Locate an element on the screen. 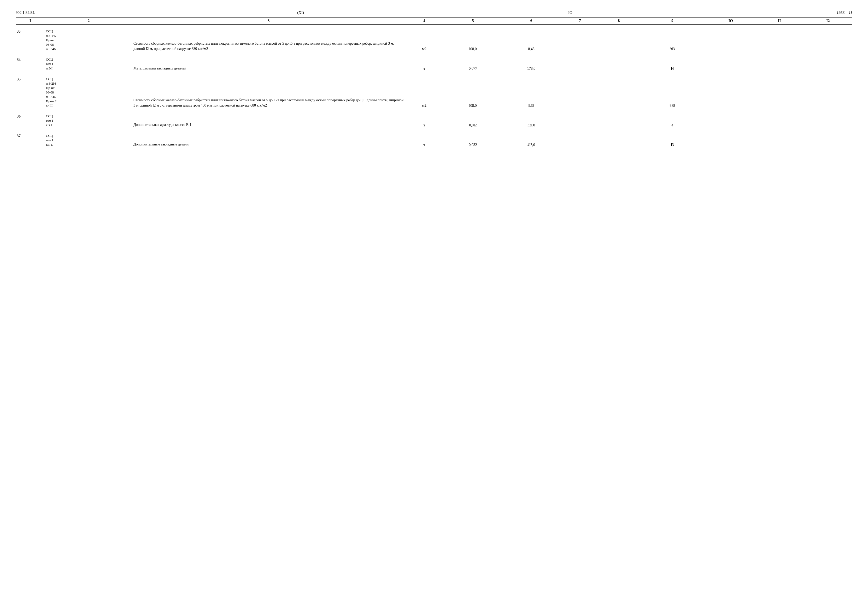  row-col6-2: 9,I5 is located at coordinates (531, 93).